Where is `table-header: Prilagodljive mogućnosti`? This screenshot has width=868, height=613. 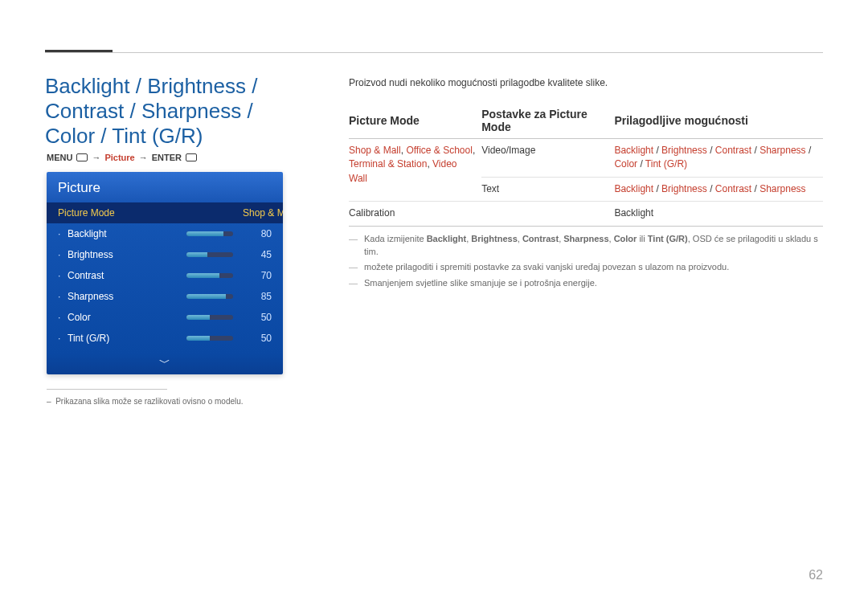 table-header: Prilagodljive mogućnosti is located at coordinates (719, 121).